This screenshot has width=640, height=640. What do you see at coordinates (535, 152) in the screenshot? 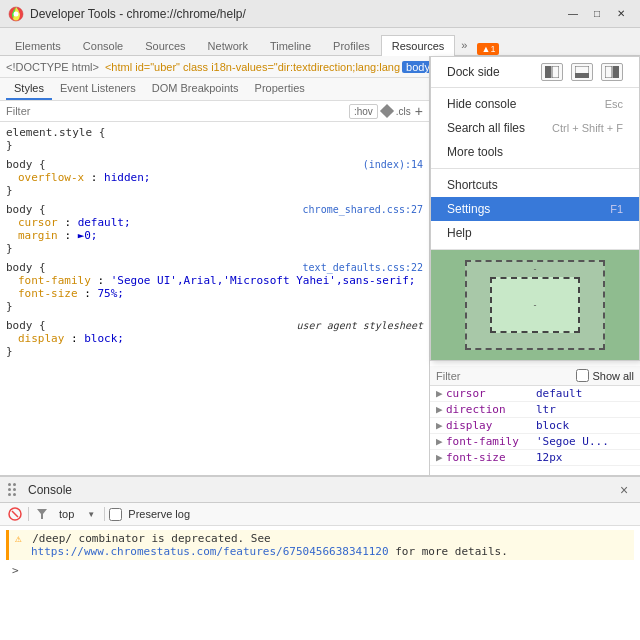
I see `menu-item-more-tools: More tools` at bounding box center [535, 152].